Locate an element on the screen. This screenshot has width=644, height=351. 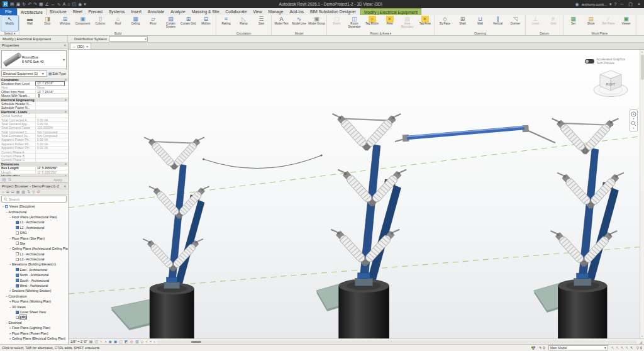
tree-item-sections-working-section: +Sections (Working Section) is located at coordinates (34, 291).